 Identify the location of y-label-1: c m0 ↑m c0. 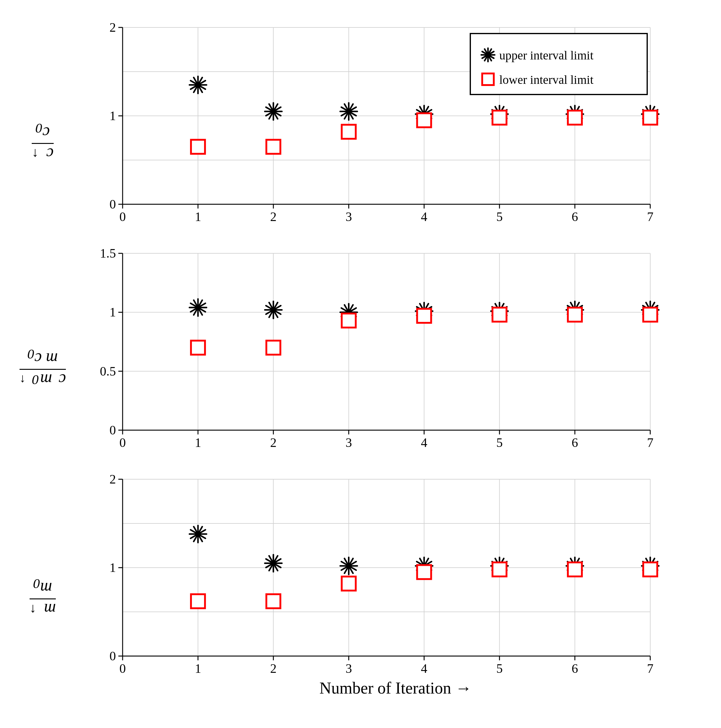
(43, 357).